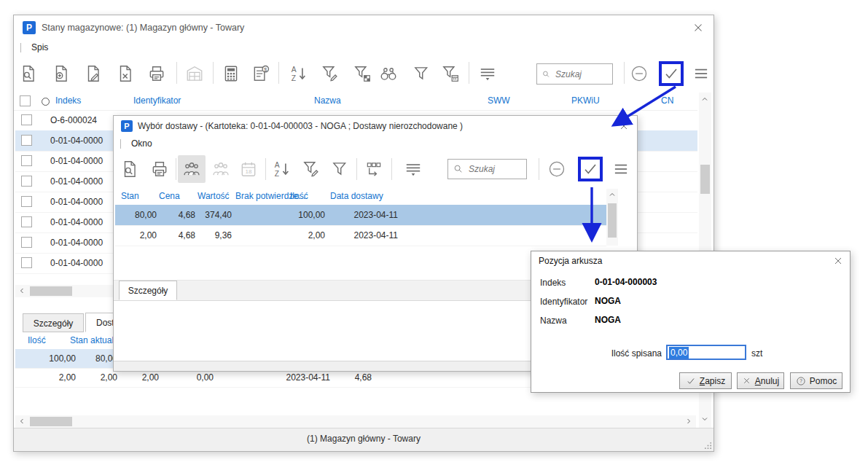 Image resolution: width=868 pixels, height=462 pixels. What do you see at coordinates (214, 196) in the screenshot?
I see `col-wartosc: Wartość` at bounding box center [214, 196].